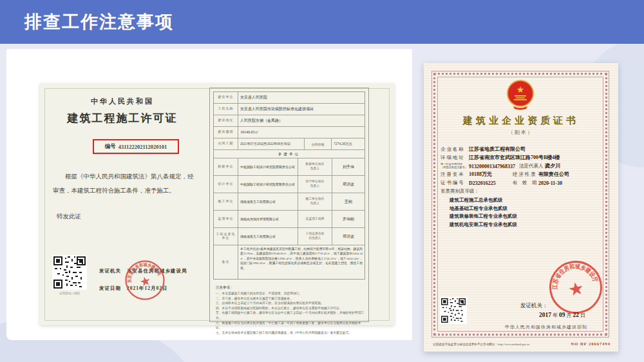 Image resolution: width=644 pixels, height=362 pixels. Describe the element at coordinates (455, 158) in the screenshot. I see `address-label: 详 细 地 址` at that location.